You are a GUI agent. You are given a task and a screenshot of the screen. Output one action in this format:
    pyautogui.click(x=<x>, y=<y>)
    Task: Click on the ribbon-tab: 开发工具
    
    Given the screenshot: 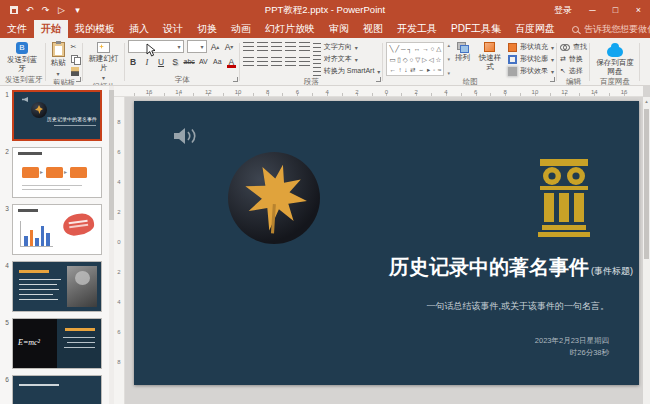 What is the action you would take?
    pyautogui.click(x=417, y=29)
    